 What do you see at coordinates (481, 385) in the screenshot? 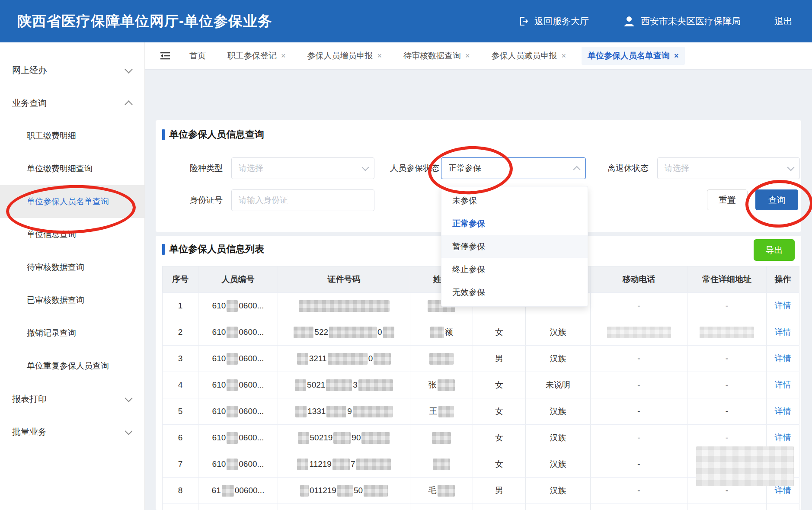
I see `table-row: 46100600...50213张女未说明--详情` at bounding box center [481, 385].